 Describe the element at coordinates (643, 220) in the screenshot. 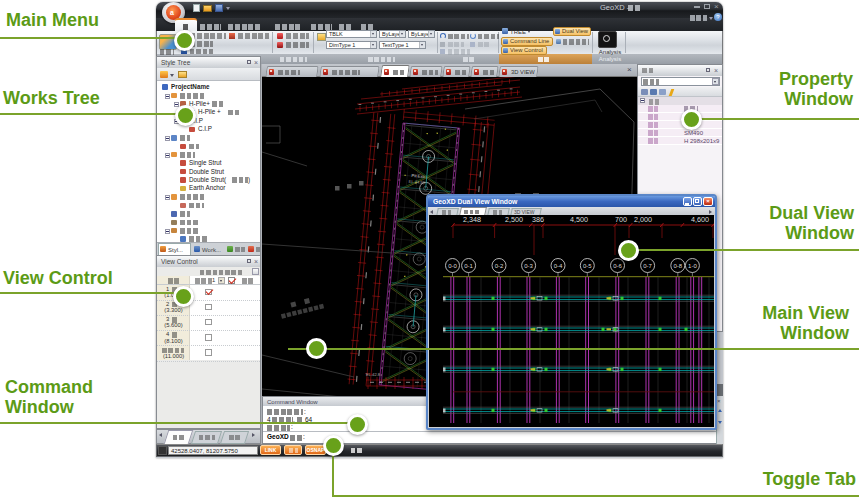

I see `svg-text: 2,000` at that location.